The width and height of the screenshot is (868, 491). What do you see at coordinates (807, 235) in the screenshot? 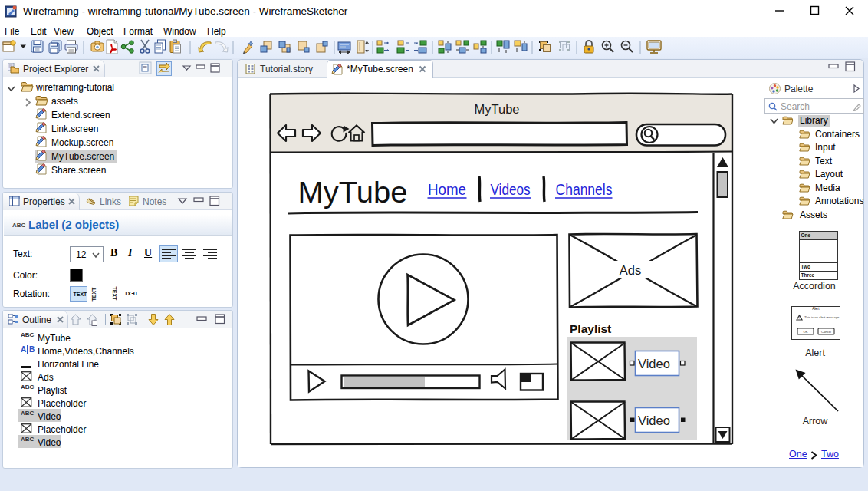
I see `svg-text: One` at bounding box center [807, 235].